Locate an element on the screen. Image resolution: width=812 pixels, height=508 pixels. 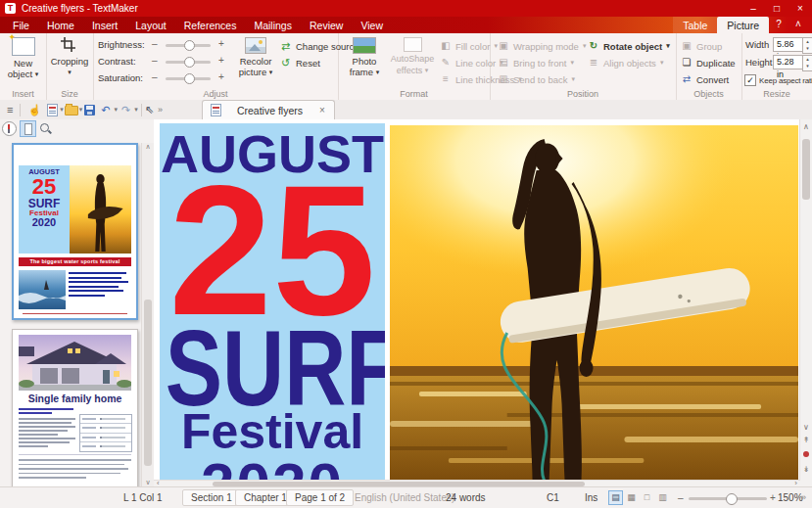
view-continuous-icon: ▦ is located at coordinates (631, 497).